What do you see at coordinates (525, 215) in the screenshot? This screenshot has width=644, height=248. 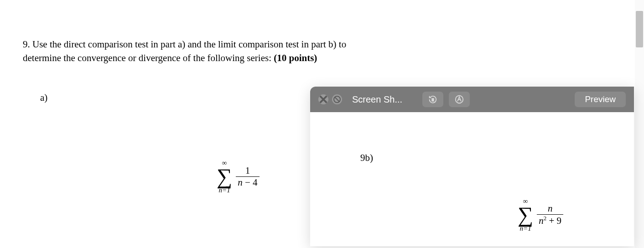 I see `sigma-b: ∞ ∑ n=1` at bounding box center [525, 215].